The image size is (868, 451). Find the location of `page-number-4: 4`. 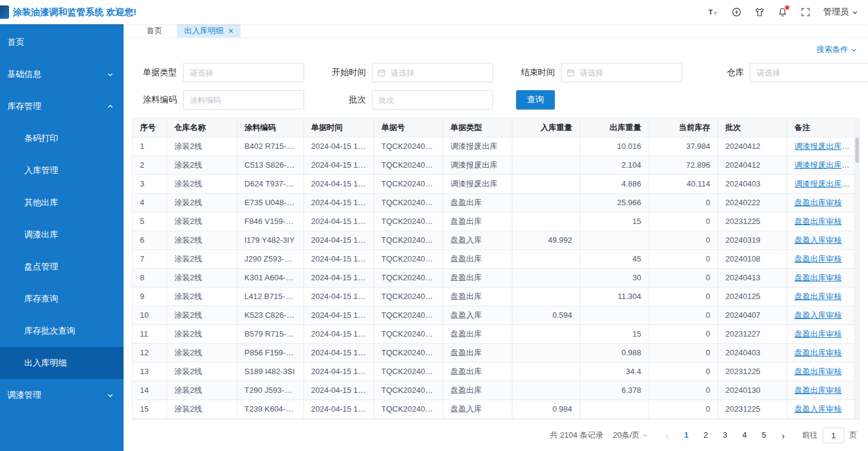

page-number-4: 4 is located at coordinates (744, 435).